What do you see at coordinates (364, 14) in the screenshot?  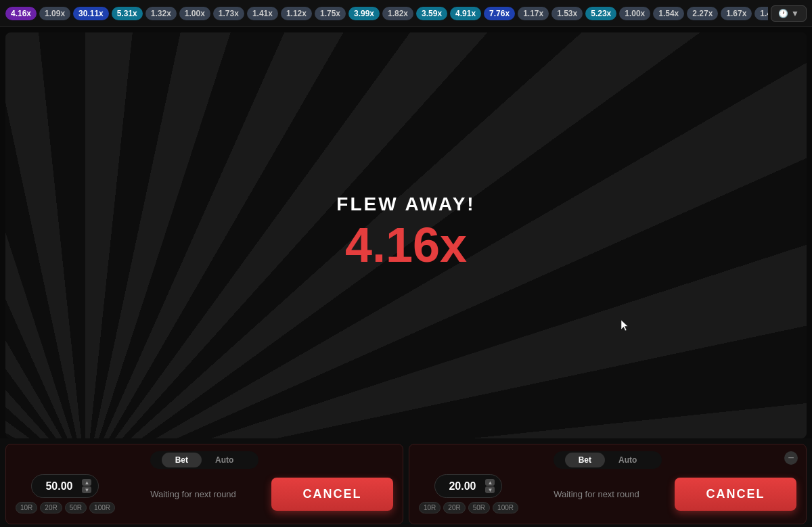 I see `multiplier-badge-10: 3.99x` at bounding box center [364, 14].